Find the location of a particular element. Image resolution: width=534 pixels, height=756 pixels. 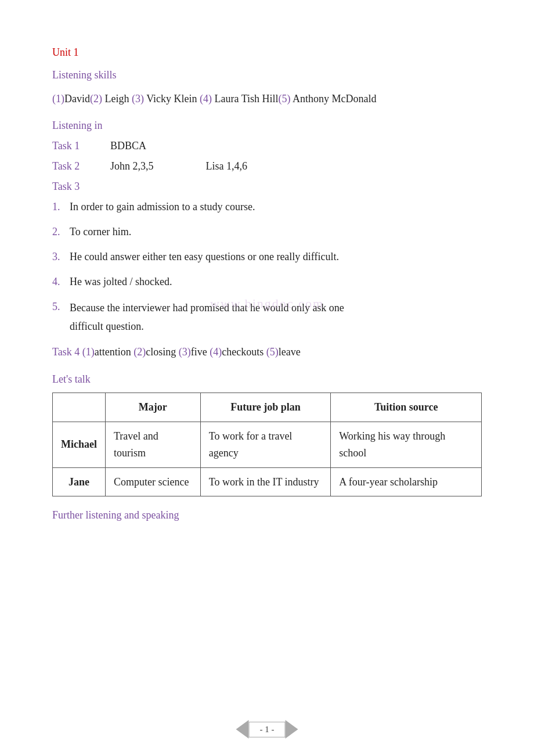

name-num-5: (5) is located at coordinates (284, 99).